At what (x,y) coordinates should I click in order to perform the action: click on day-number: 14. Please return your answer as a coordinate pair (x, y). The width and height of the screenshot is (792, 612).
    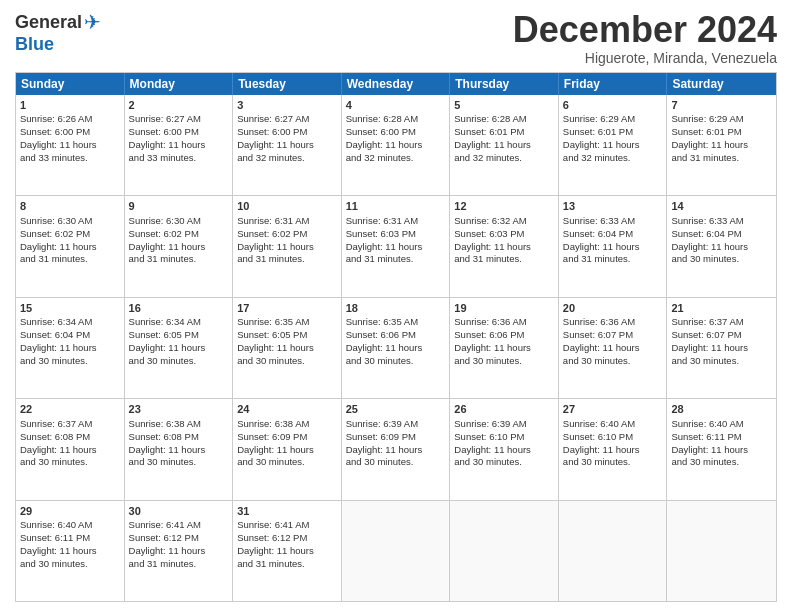
    Looking at the image, I should click on (722, 206).